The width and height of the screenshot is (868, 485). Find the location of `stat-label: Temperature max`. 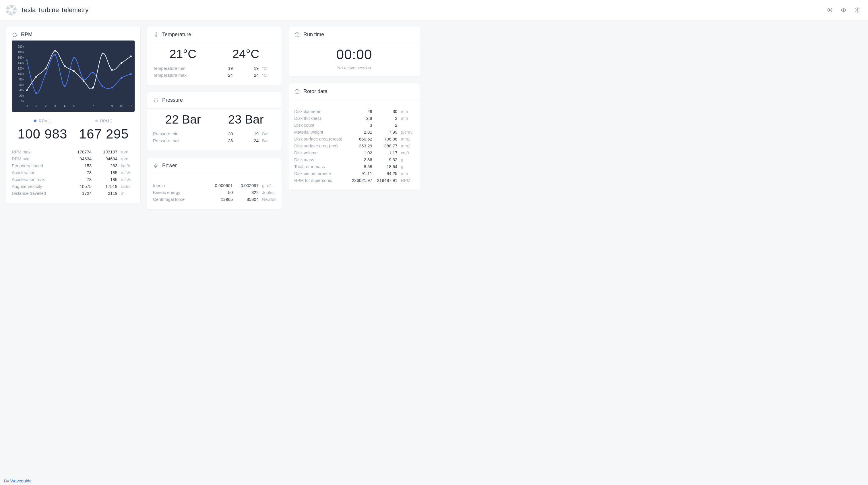

stat-label: Temperature max is located at coordinates (180, 75).